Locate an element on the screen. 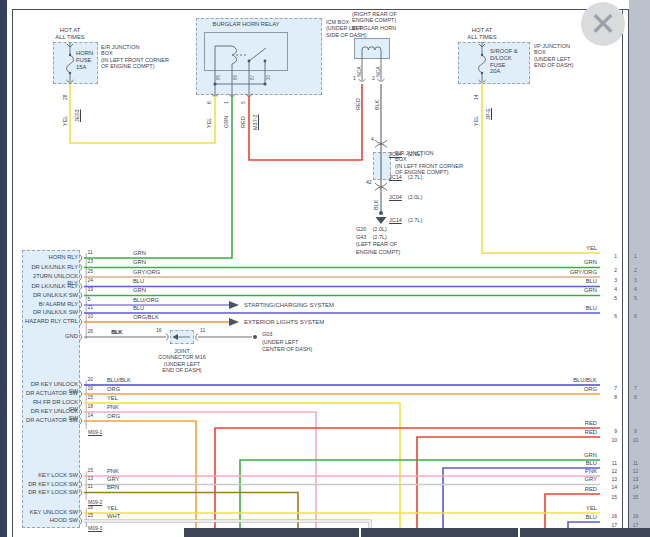  ground-label-g03: G03 (UNDER LEFT CENTER OF DASH) is located at coordinates (287, 342).